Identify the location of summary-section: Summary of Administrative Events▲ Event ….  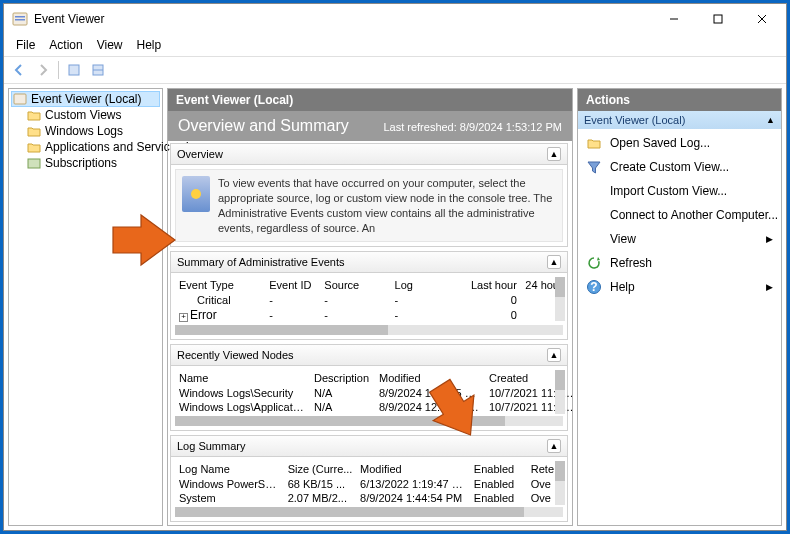
(369, 296).